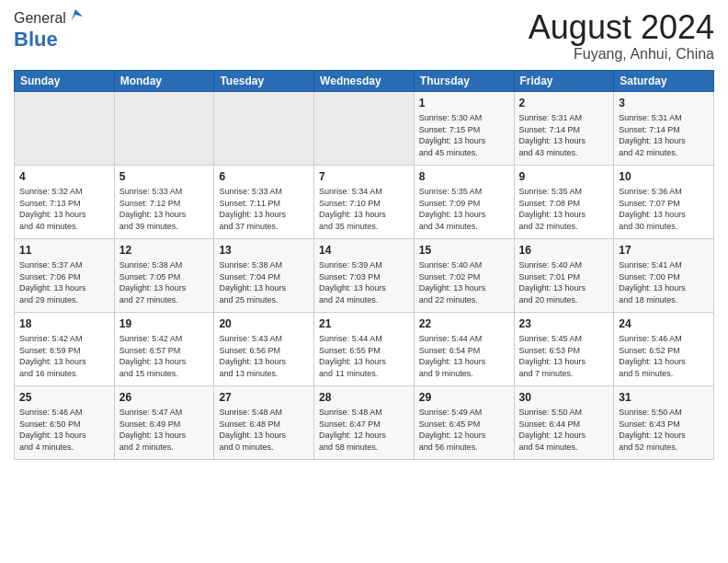 The image size is (728, 563). What do you see at coordinates (165, 324) in the screenshot?
I see `day-number: 19` at bounding box center [165, 324].